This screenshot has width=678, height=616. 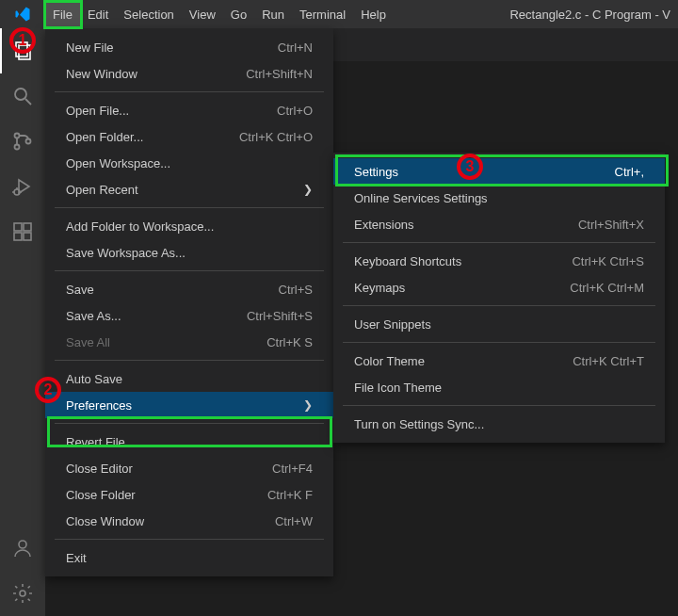 What do you see at coordinates (149, 14) in the screenshot?
I see `menu-selection: Selection` at bounding box center [149, 14].